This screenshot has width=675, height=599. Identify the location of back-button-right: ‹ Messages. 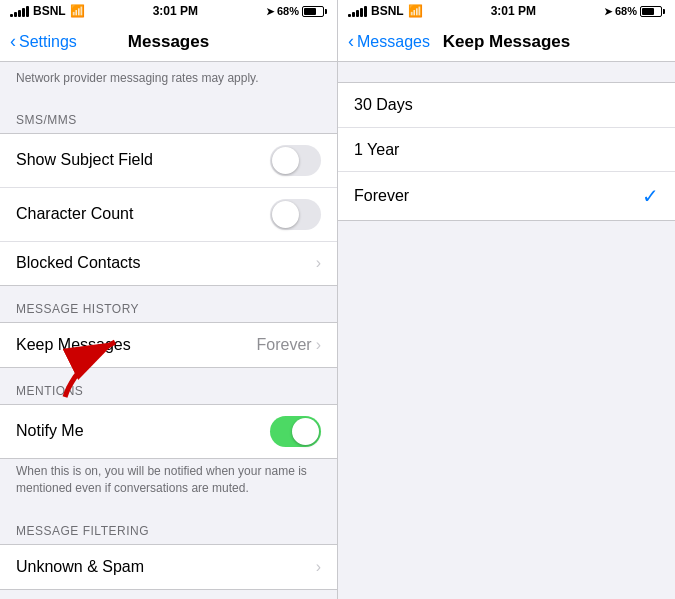
(389, 42).